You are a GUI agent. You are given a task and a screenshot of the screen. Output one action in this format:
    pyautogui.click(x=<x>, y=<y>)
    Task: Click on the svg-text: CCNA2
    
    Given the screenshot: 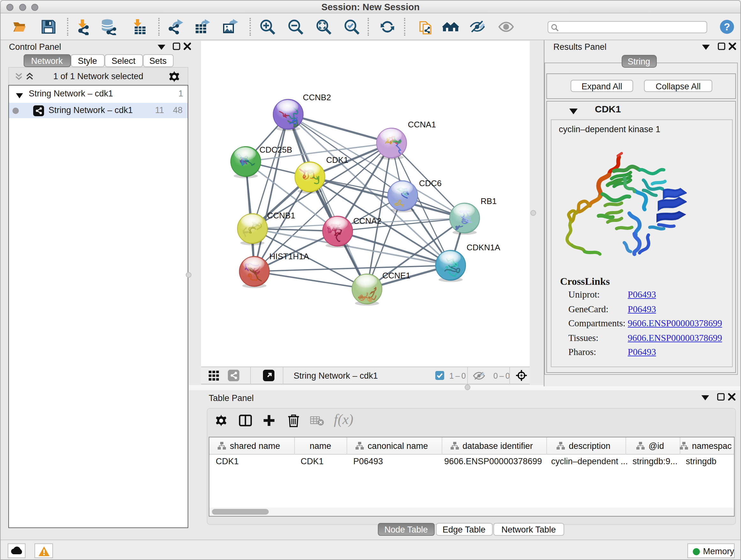 What is the action you would take?
    pyautogui.click(x=367, y=221)
    